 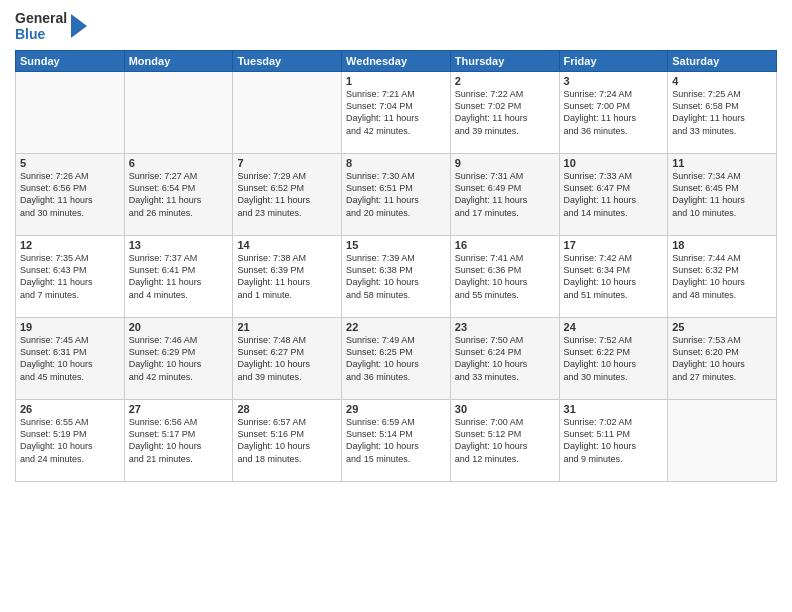 I want to click on day-number: 21, so click(x=287, y=327).